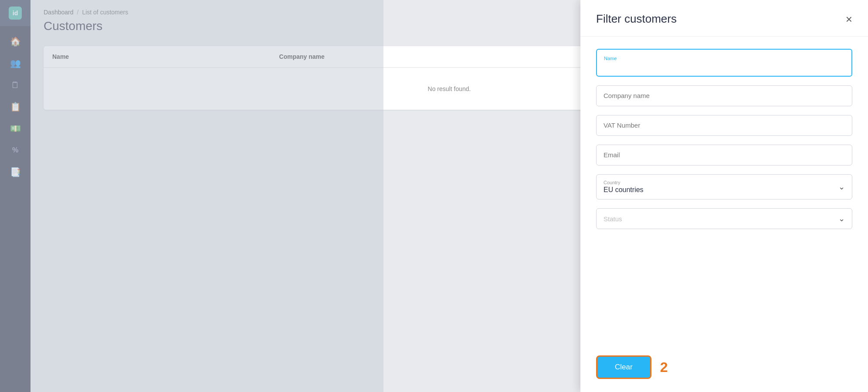  Describe the element at coordinates (724, 155) in the screenshot. I see `email-input` at that location.